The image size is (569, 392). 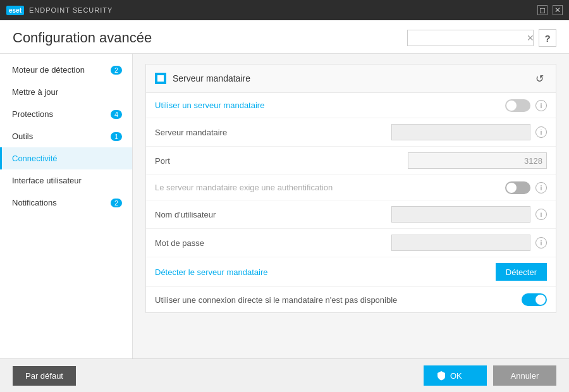 I want to click on eset-logo: eset, so click(x=15, y=10).